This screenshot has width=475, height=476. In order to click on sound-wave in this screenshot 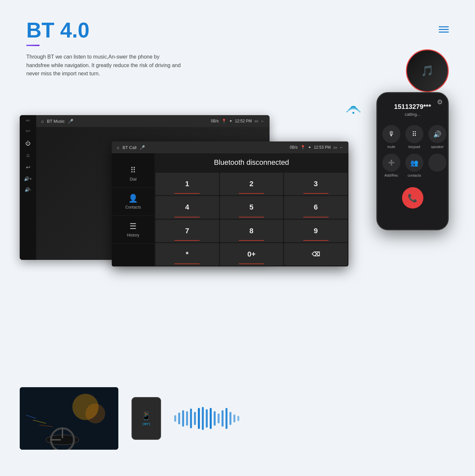, I will do `click(315, 418)`.